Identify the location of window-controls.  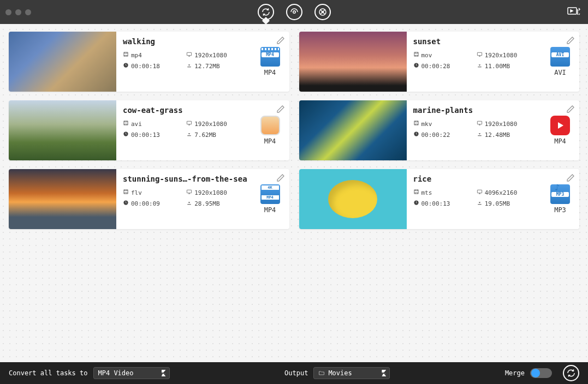
(19, 12).